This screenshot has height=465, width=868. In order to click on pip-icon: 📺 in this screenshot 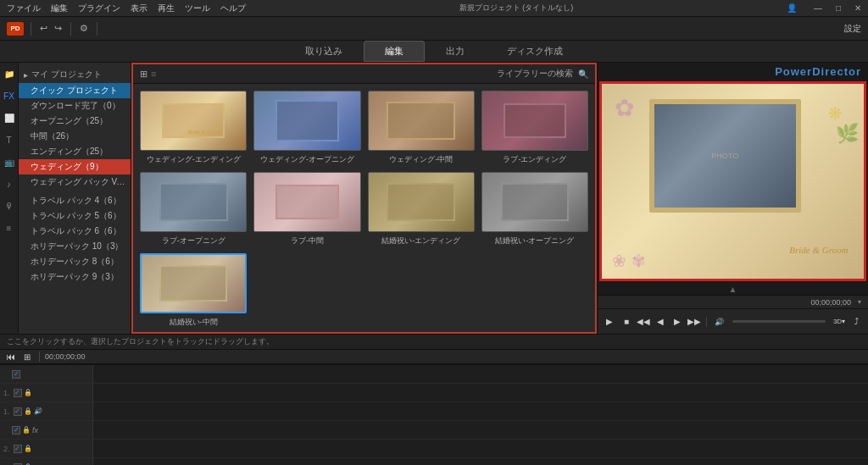, I will do `click(9, 162)`.